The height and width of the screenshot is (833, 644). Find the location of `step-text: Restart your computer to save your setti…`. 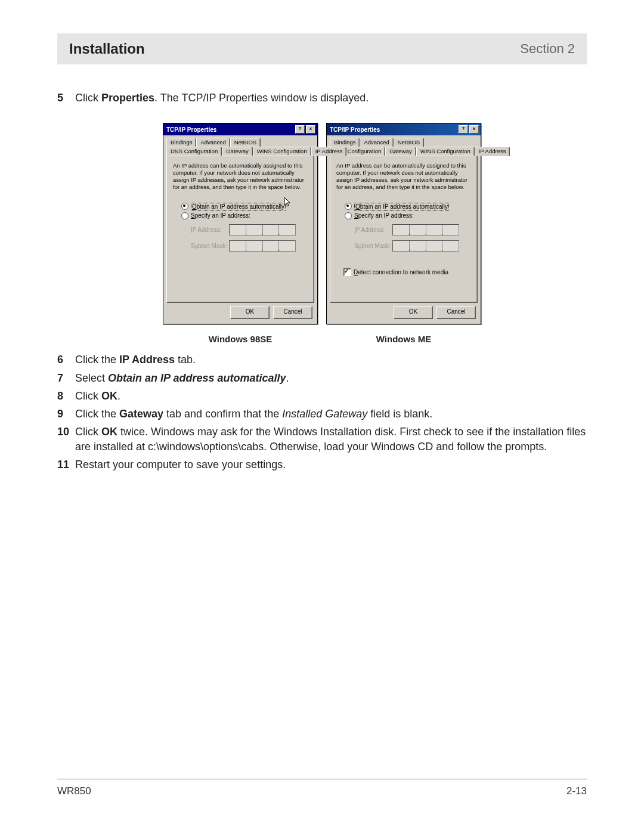

step-text: Restart your computer to save your setti… is located at coordinates (331, 465).